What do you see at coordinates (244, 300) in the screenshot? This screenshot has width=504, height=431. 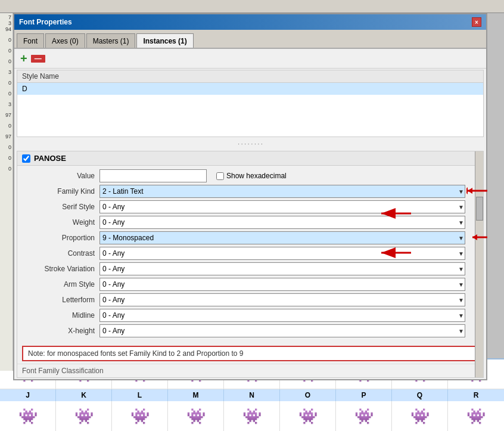 I see `letterform-row: Letterform 0 - Any ▼` at bounding box center [244, 300].